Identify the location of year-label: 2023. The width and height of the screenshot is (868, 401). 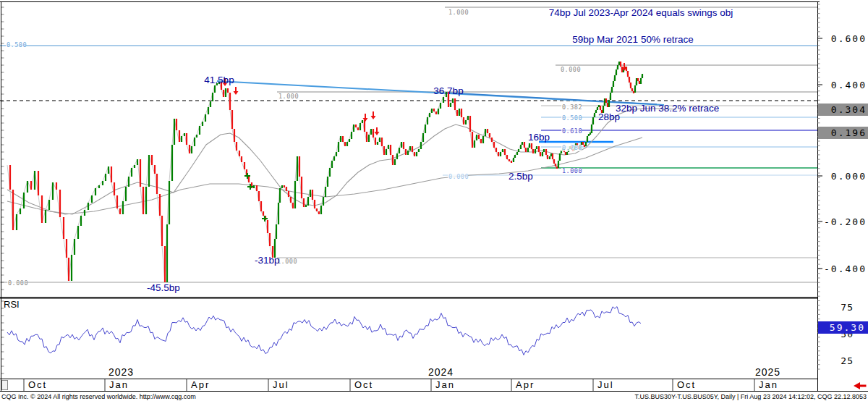
(122, 372).